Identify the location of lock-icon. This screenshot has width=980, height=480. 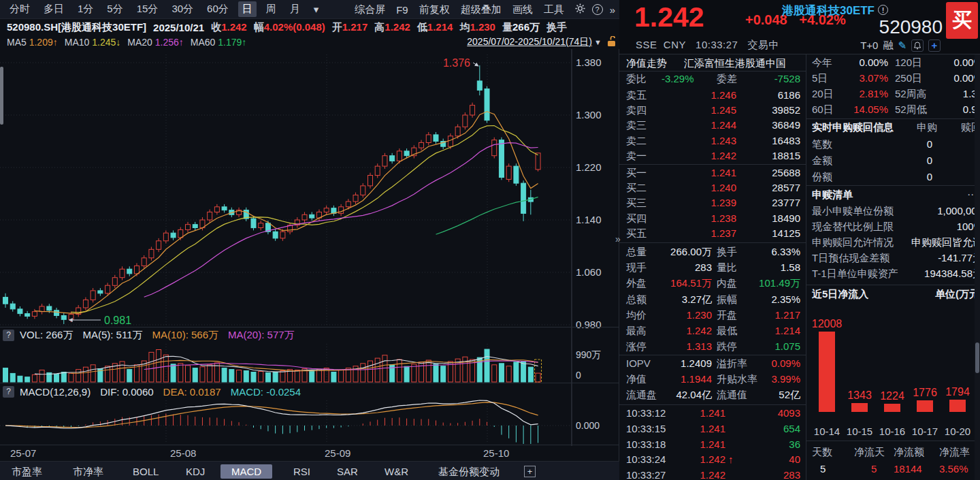
(611, 43).